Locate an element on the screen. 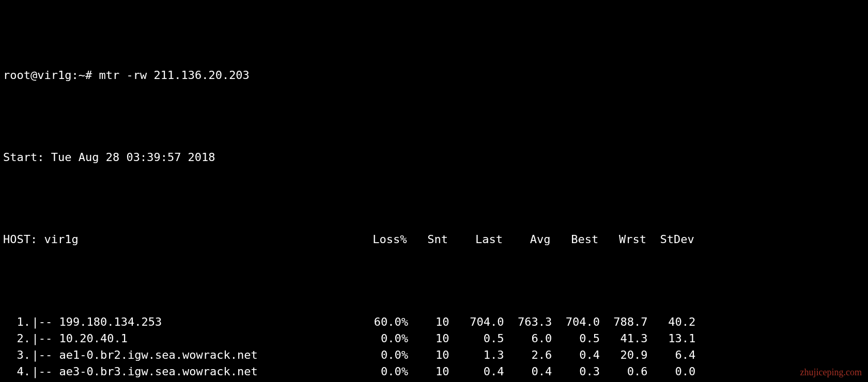 The width and height of the screenshot is (868, 382). mtr-hop-row: 5.|-- sea-b2-link.telia.net0.0%101.02.10… is located at coordinates (434, 381).